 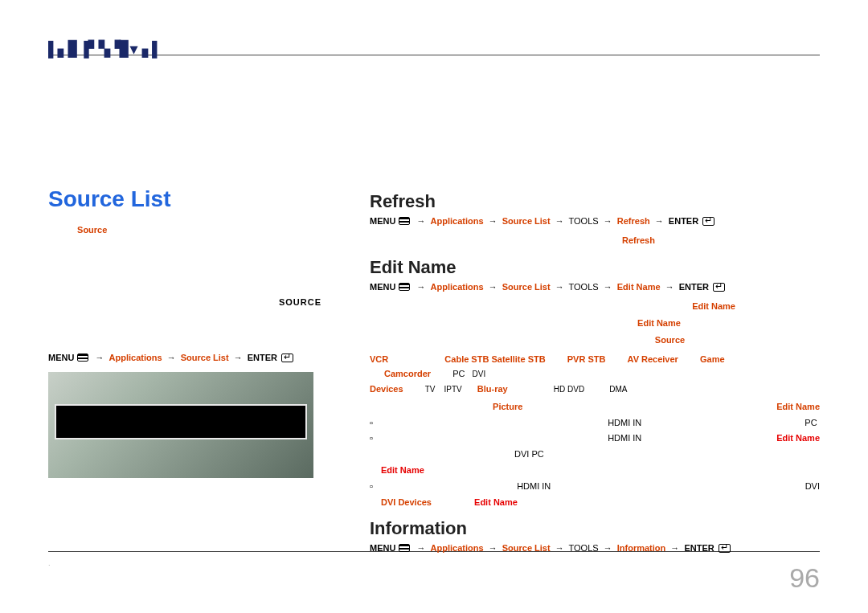 I want to click on path-editname: MENU → Applications → Source List → TOOL…, so click(x=595, y=286).